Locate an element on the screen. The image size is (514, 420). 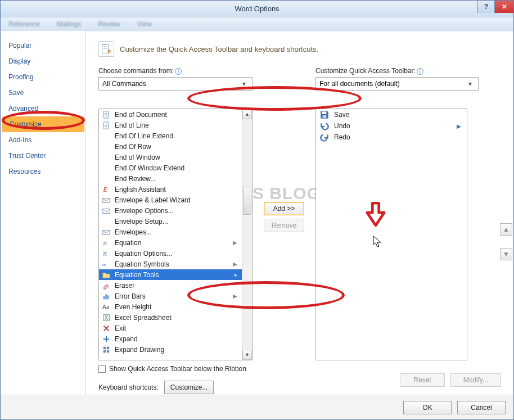
command-item: ∞Equation Symbols▶ is located at coordinates (170, 264).